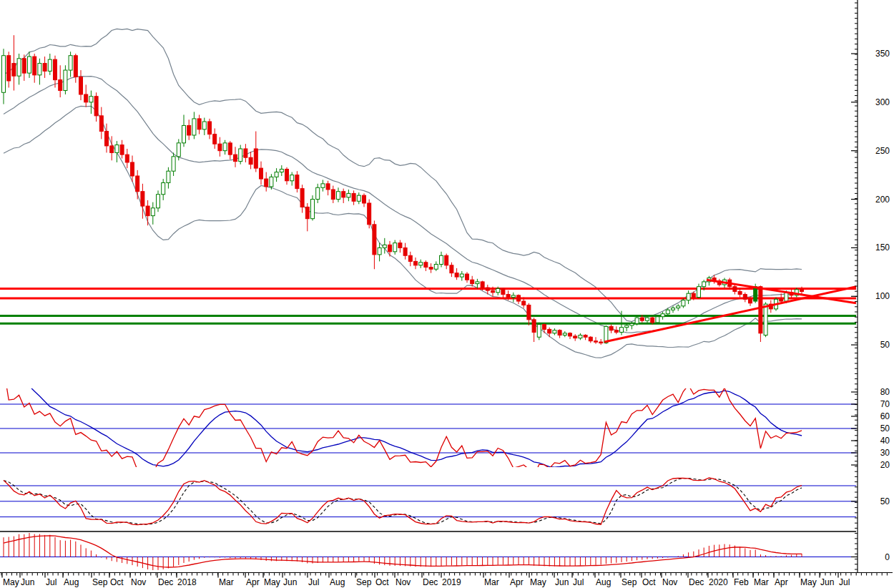 The height and width of the screenshot is (588, 894). Describe the element at coordinates (883, 54) in the screenshot. I see `axis-tick-label: 350` at that location.